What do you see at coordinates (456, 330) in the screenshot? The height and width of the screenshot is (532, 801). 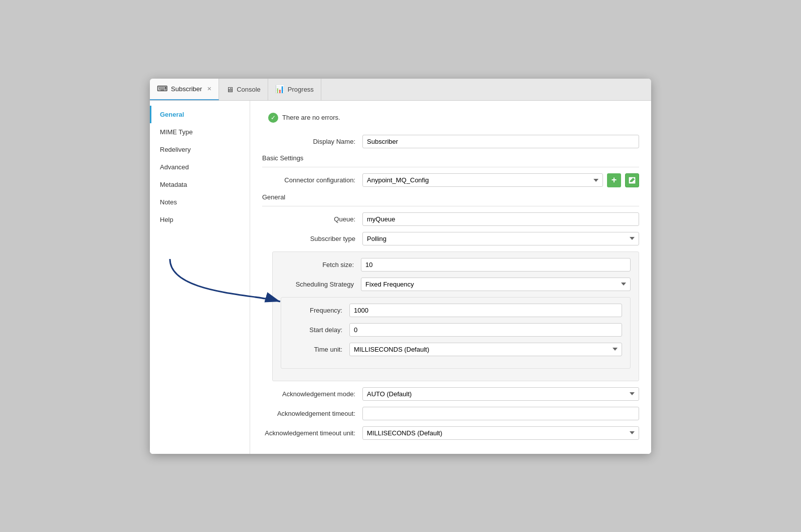 I see `start-delay-row: Start delay:` at bounding box center [456, 330].